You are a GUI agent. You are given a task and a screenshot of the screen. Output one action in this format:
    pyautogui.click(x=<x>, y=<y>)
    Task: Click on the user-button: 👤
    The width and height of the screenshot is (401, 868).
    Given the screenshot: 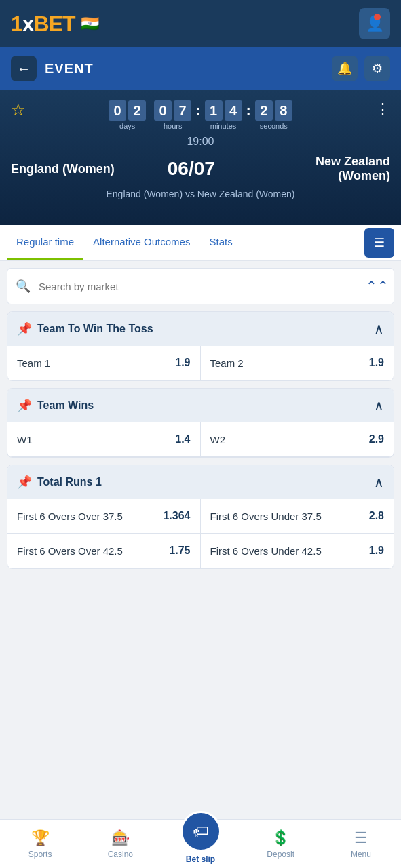 What is the action you would take?
    pyautogui.click(x=375, y=24)
    